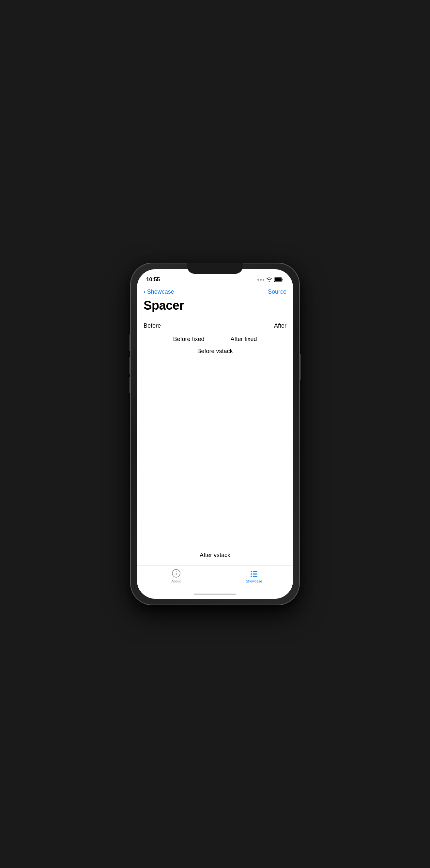  Describe the element at coordinates (254, 576) in the screenshot. I see `tab-showcase: Showcase` at that location.